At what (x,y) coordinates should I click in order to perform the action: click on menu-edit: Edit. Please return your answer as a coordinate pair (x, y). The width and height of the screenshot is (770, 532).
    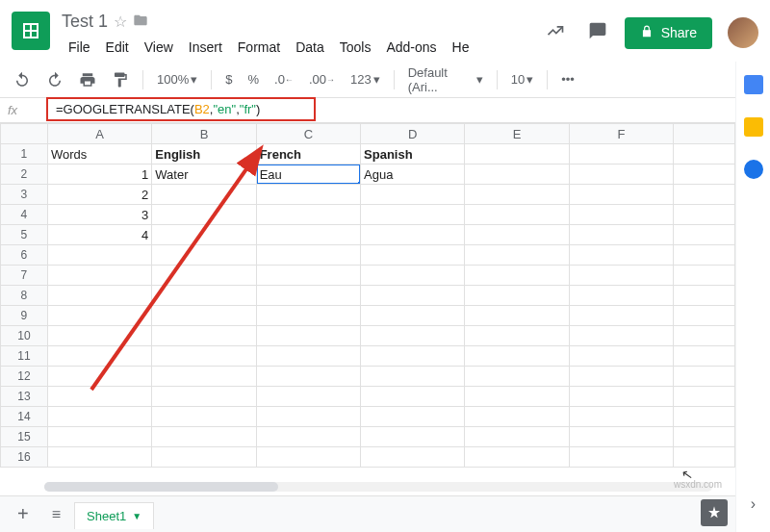
    Looking at the image, I should click on (117, 47).